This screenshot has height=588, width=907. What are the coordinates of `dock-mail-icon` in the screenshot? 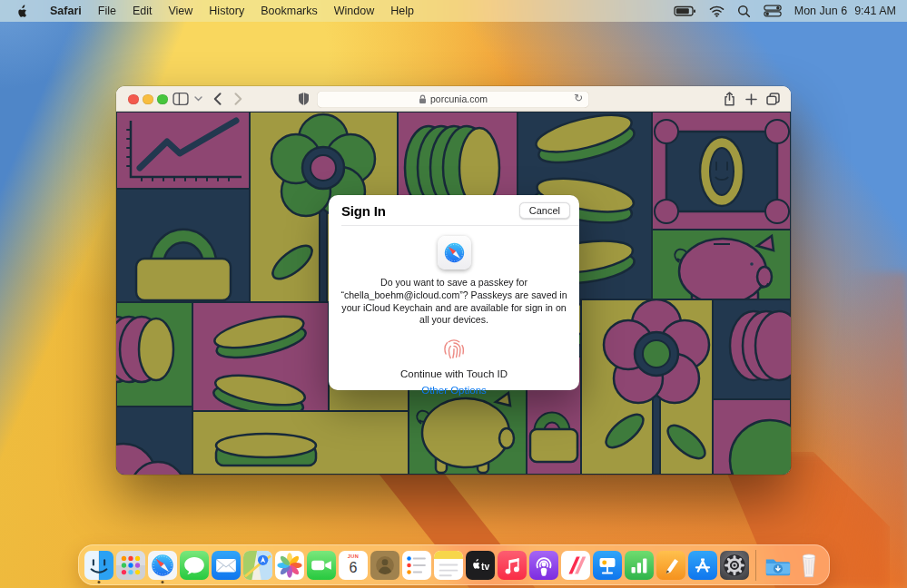 It's located at (226, 565).